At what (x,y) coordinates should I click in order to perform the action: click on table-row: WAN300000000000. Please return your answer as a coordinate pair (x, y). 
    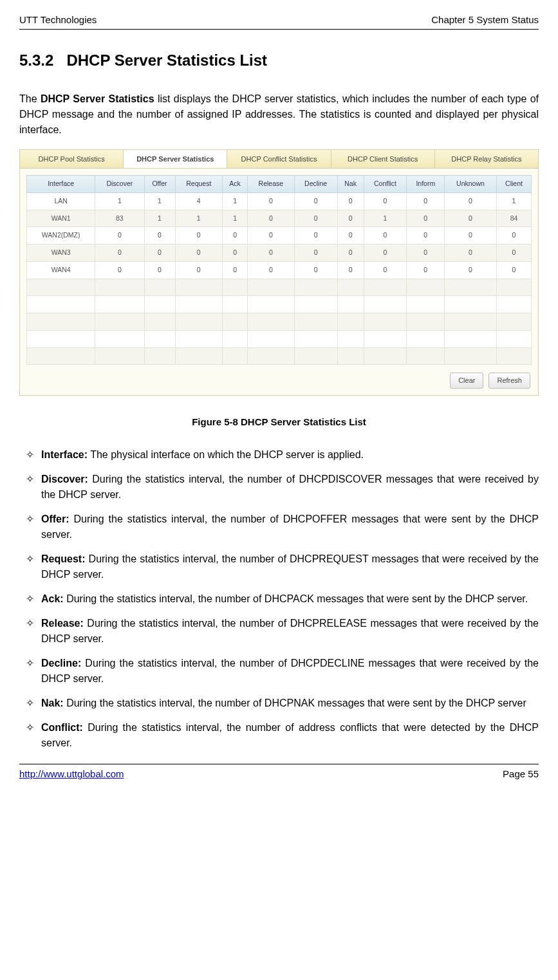
    Looking at the image, I should click on (279, 254).